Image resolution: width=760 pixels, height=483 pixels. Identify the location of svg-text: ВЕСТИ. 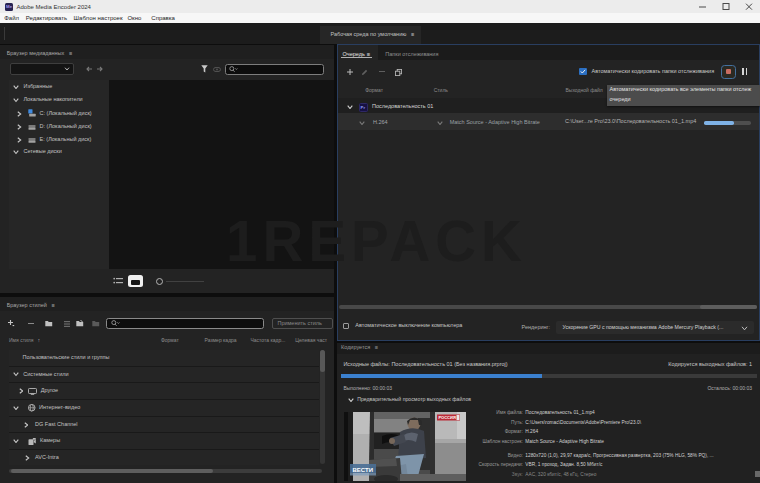
(364, 470).